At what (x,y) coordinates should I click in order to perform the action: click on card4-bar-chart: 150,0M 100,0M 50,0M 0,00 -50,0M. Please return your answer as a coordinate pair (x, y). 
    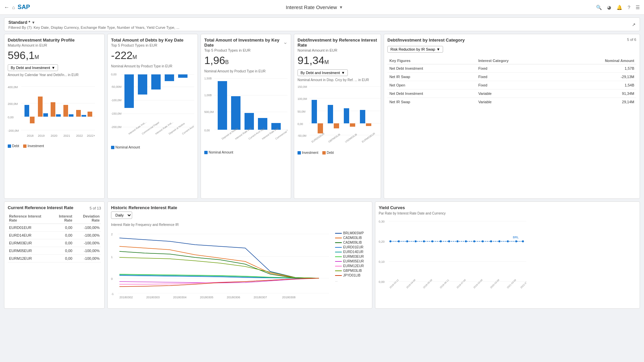
    Looking at the image, I should click on (339, 116).